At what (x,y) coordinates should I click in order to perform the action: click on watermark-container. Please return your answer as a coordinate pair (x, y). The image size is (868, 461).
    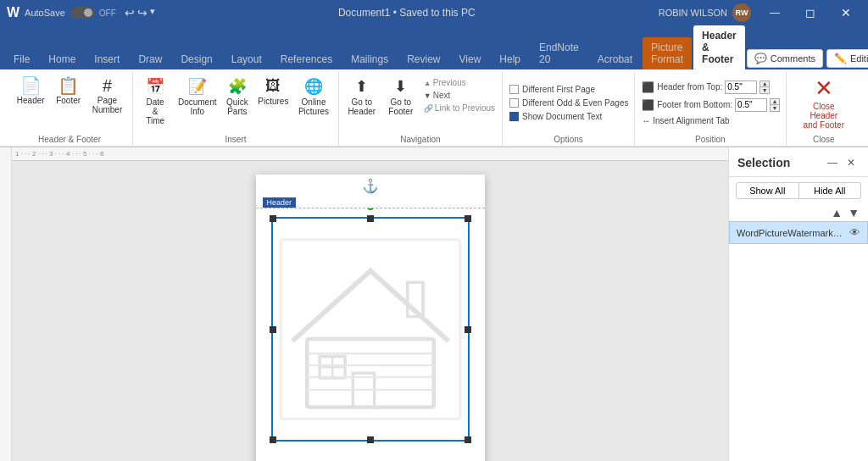
    Looking at the image, I should click on (370, 329).